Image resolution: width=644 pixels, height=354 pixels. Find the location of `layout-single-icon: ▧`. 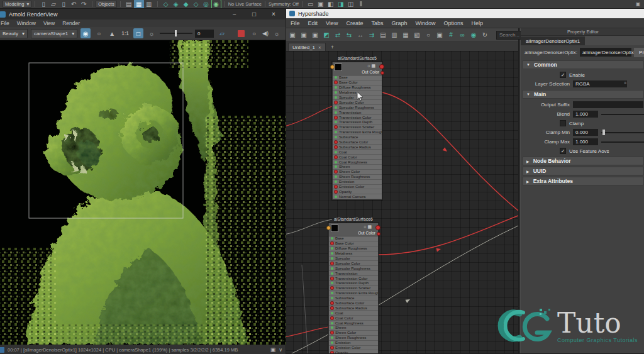

layout-single-icon: ▧ is located at coordinates (417, 35).